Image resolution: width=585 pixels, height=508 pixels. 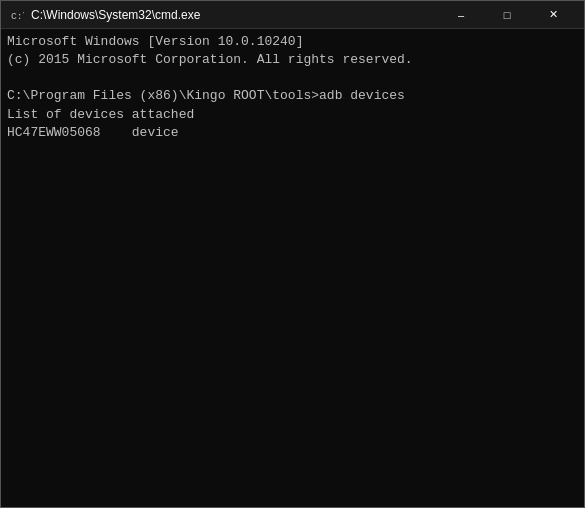 I want to click on console-line-6: HC47EWW05068 device, so click(x=292, y=133).